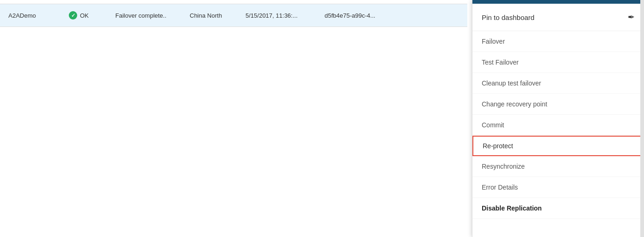 The width and height of the screenshot is (644, 237). What do you see at coordinates (558, 42) in the screenshot?
I see `menu-item-failover: Failover` at bounding box center [558, 42].